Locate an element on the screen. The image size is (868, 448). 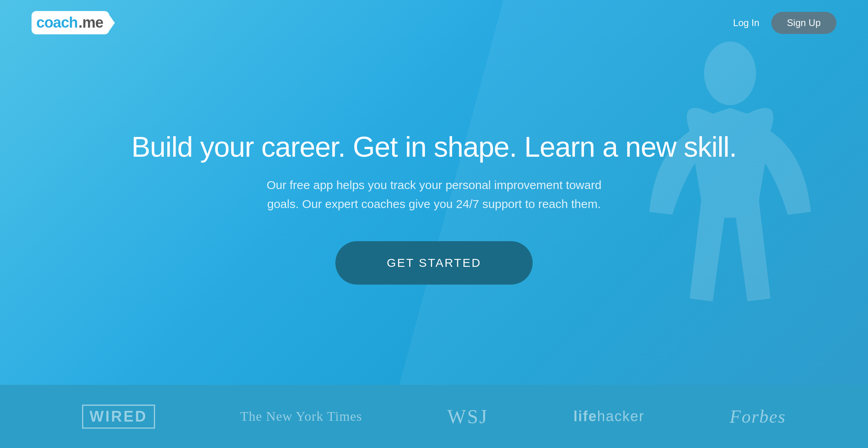
login-link: Log In is located at coordinates (746, 23).